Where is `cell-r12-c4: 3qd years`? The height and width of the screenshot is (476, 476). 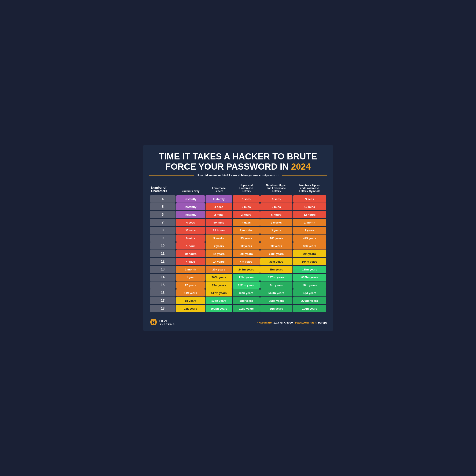 cell-r12-c4: 3qd years is located at coordinates (310, 293).